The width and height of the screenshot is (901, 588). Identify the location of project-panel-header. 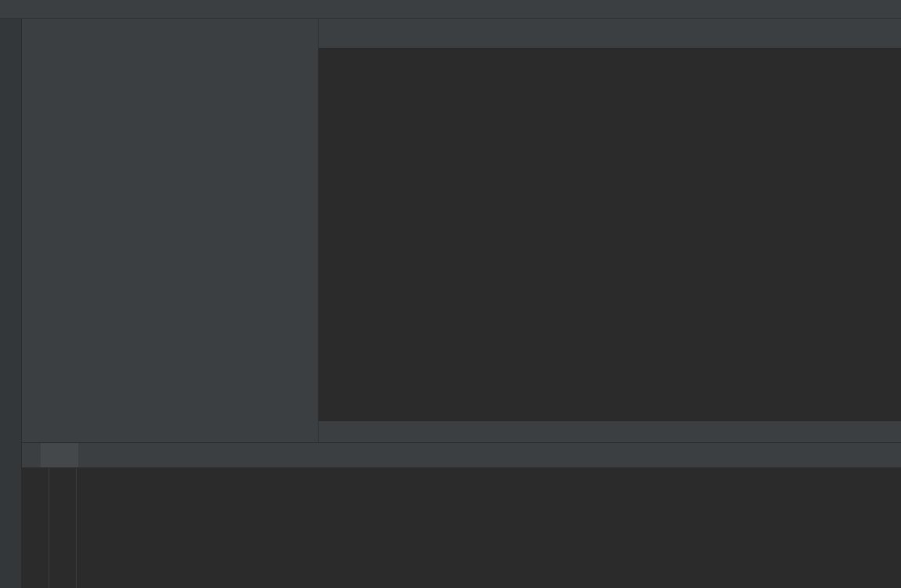
(170, 34).